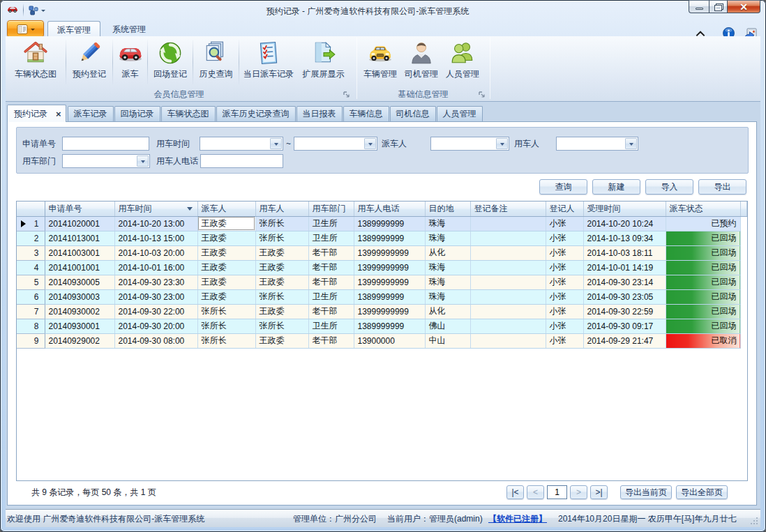 The image size is (766, 532). What do you see at coordinates (421, 63) in the screenshot?
I see `ribbon-button-driver: 司机管理` at bounding box center [421, 63].